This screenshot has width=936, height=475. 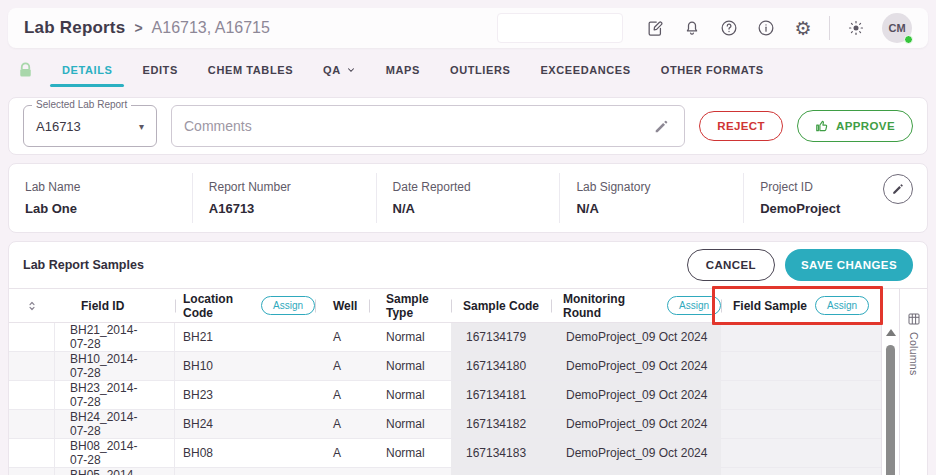 What do you see at coordinates (468, 126) in the screenshot?
I see `report-actions-card: Selected Lab Report A16713 ▾ REJECT APPR…` at bounding box center [468, 126].